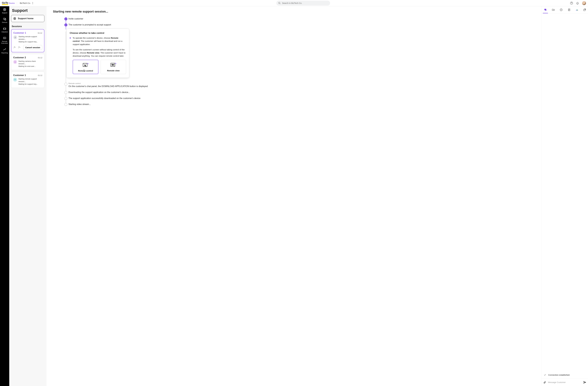 This screenshot has height=386, width=588. What do you see at coordinates (15, 19) in the screenshot?
I see `support-home-icon` at bounding box center [15, 19].